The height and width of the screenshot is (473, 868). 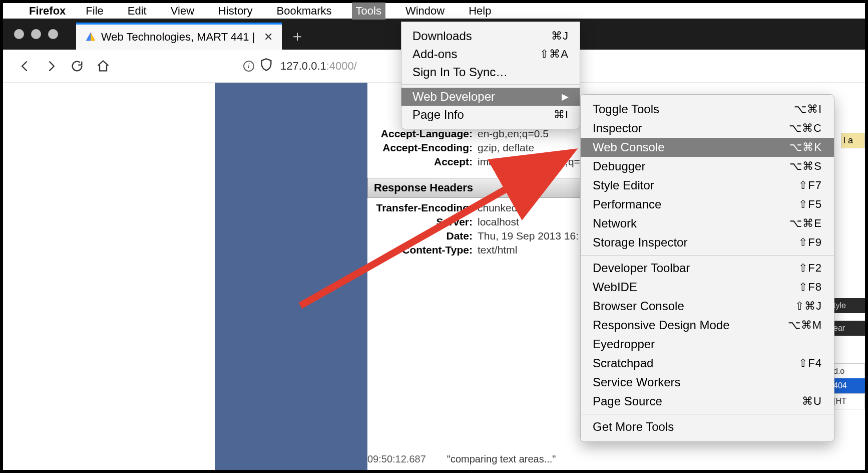 I want to click on submenu-performance: Performance⇧F5, so click(x=707, y=204).